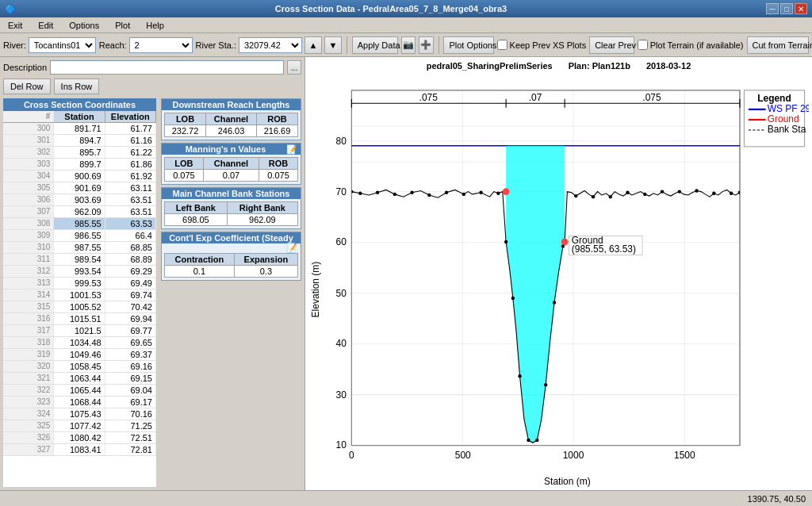 The height and width of the screenshot is (506, 812). What do you see at coordinates (79, 366) in the screenshot?
I see `table-row: 320 1058.45 69.16` at bounding box center [79, 366].